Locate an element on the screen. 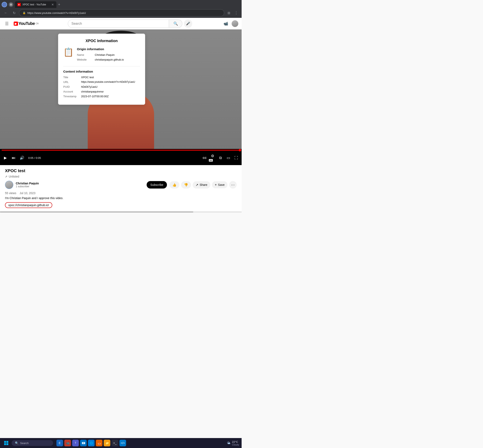  channel-row: Christian Paquin 1 subscriber Subscribe … is located at coordinates (121, 185).